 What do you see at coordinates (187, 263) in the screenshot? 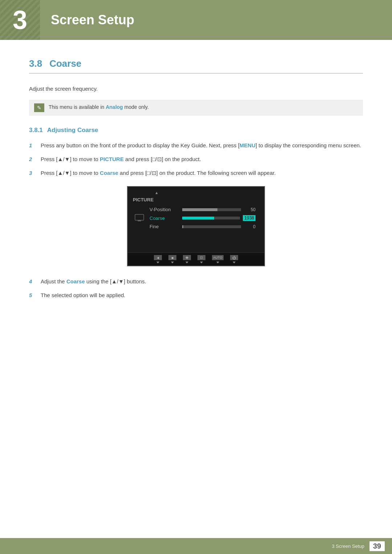
I see `plus-arrow-indicator` at bounding box center [187, 263].